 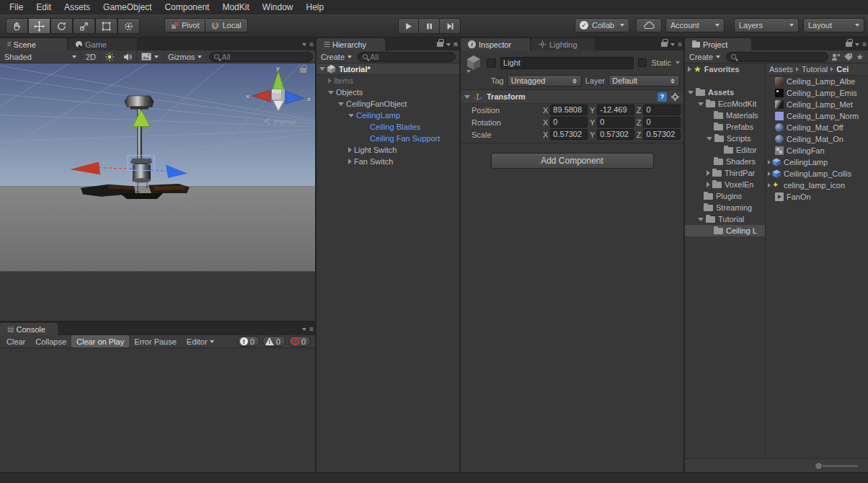 I want to click on menu-modkit: ModKit, so click(x=235, y=7).